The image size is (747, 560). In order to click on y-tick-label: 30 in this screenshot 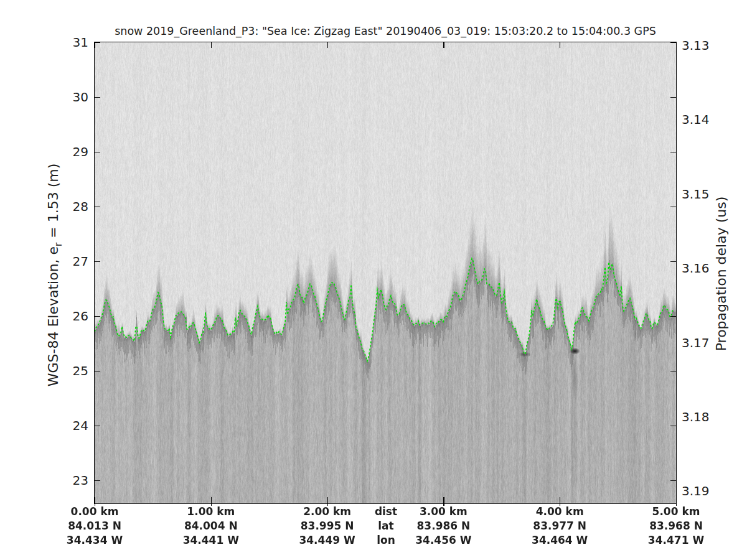, I will do `click(70, 97)`.